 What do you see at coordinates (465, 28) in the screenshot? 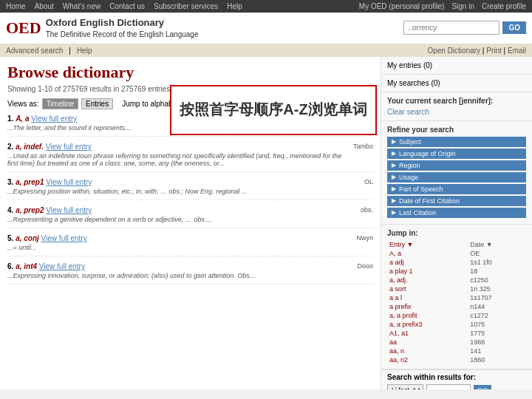
I see `header-search-area: GO` at bounding box center [465, 28].